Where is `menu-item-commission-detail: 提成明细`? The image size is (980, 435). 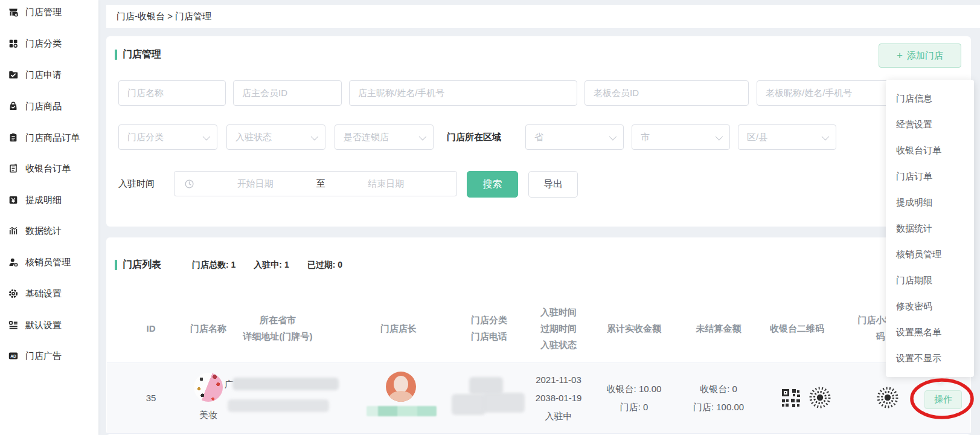 menu-item-commission-detail: 提成明细 is located at coordinates (930, 203).